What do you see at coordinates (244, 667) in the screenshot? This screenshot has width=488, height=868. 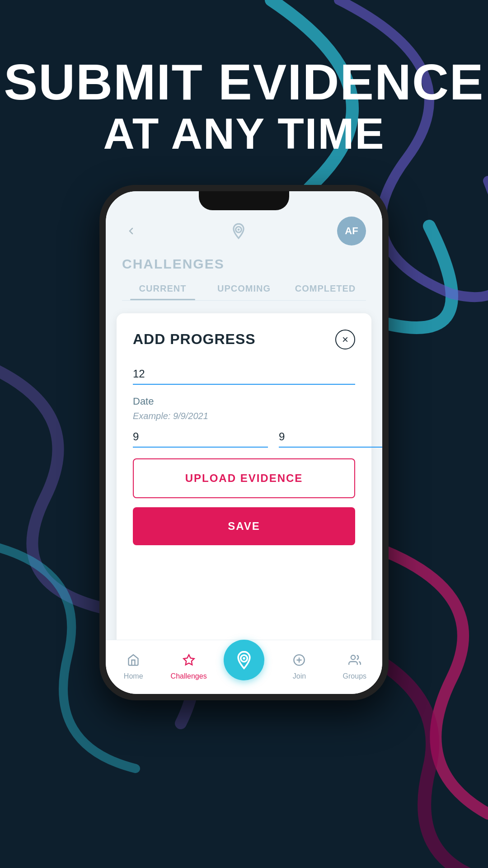 I see `nav-item-fab` at bounding box center [244, 667].